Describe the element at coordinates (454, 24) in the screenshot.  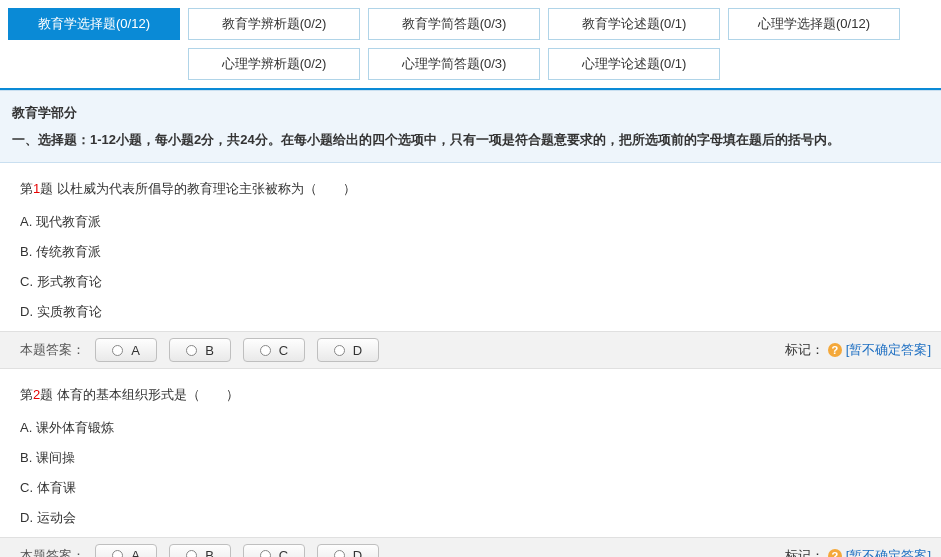
I see `tab-edu-short: 教育学简答题(0/3)` at that location.